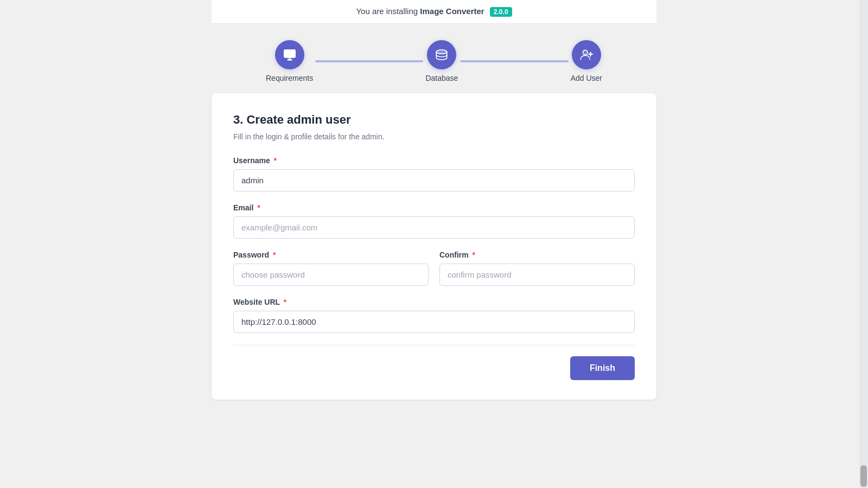 The width and height of the screenshot is (868, 488). What do you see at coordinates (442, 61) in the screenshot?
I see `step-database: Database` at bounding box center [442, 61].